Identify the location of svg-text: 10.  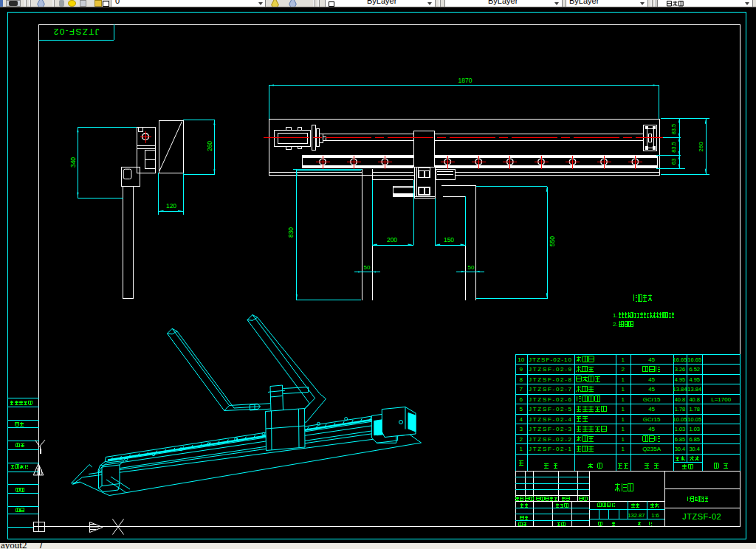
(521, 360).